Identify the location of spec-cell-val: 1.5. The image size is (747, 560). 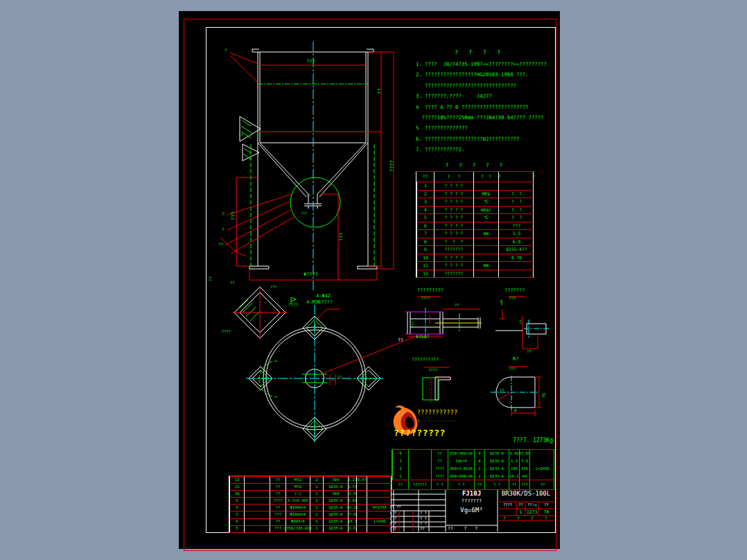
(516, 234).